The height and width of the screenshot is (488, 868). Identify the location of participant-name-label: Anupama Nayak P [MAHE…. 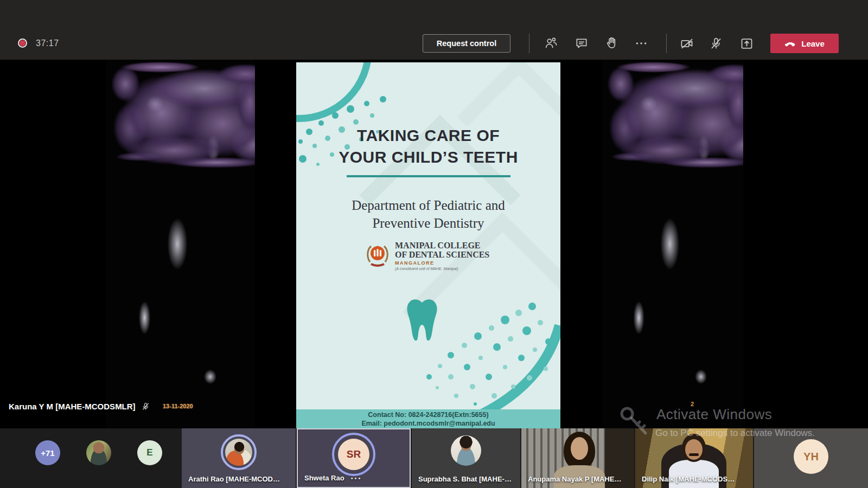
(575, 479).